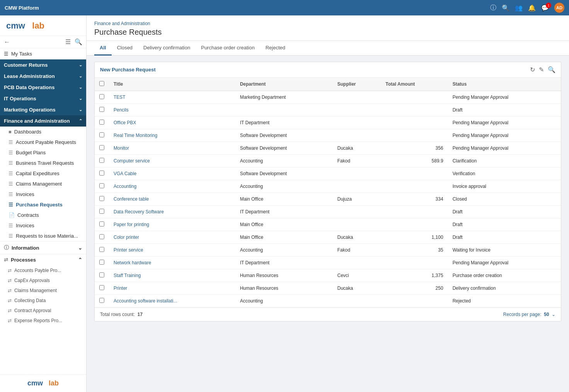  Describe the element at coordinates (172, 275) in the screenshot. I see `row-title: Staff Training` at that location.